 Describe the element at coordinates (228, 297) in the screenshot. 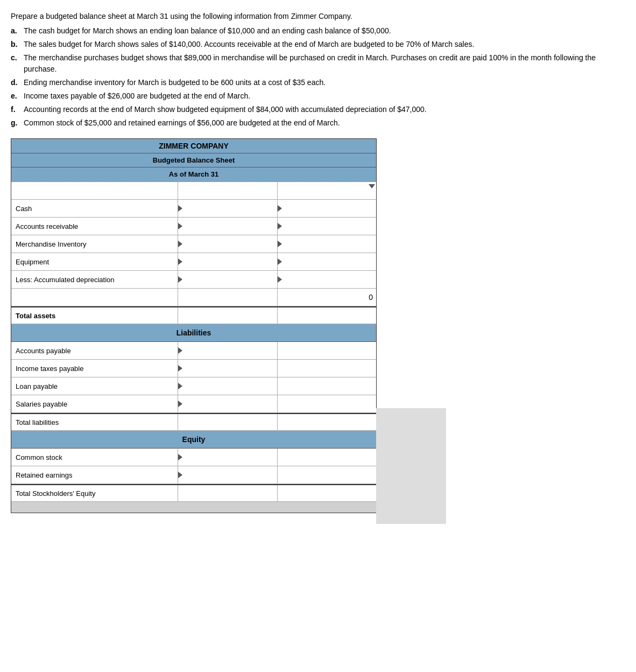

I see `spacer-input-col1` at that location.